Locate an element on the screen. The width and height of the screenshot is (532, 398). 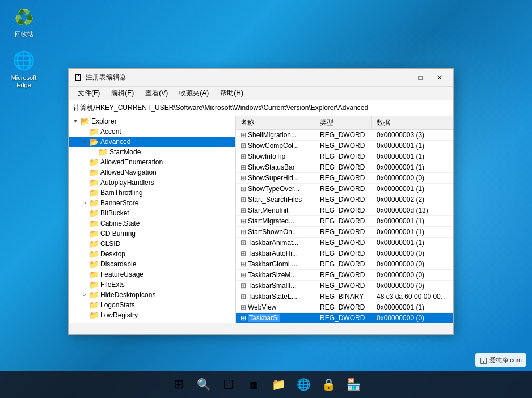
tree-item-featureusage: 📁FeatureUsage is located at coordinates (152, 274).